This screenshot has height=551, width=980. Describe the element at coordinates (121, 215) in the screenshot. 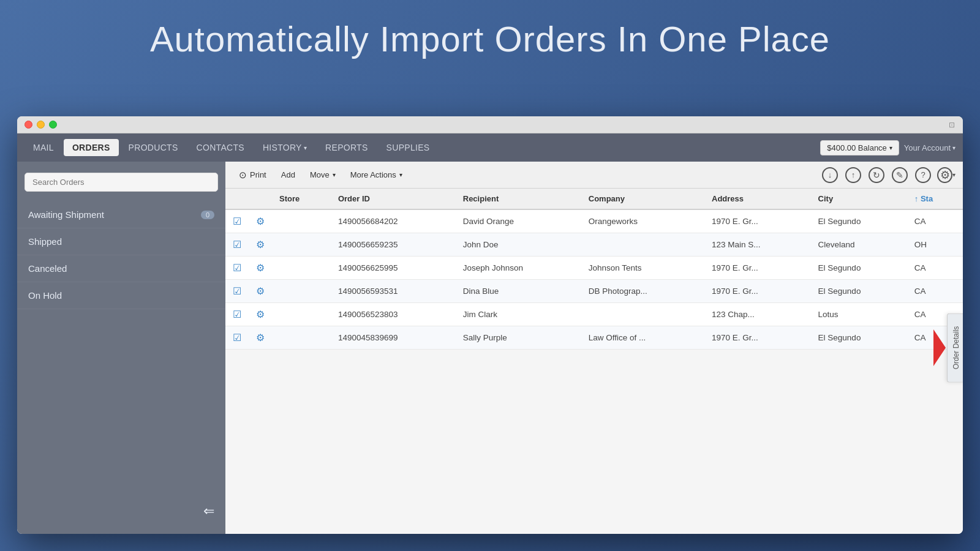

I see `sidebar-item-awaiting: Awaiting Shipment 0` at that location.